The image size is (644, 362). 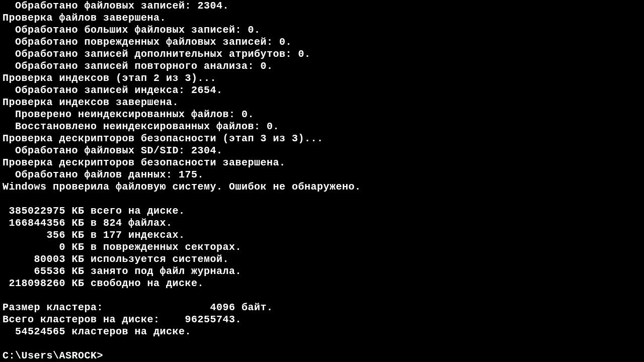 I want to click on output-line: Проверка индексов (этап 2 из 3)..., so click(x=322, y=78).